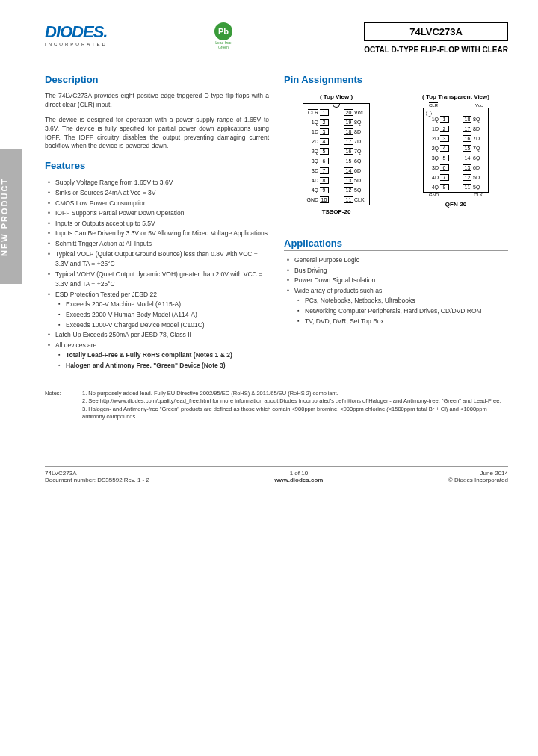 The width and height of the screenshot is (538, 756). Describe the element at coordinates (157, 295) in the screenshot. I see `feature-item: ESD Protection Tested per JESD 22` at that location.